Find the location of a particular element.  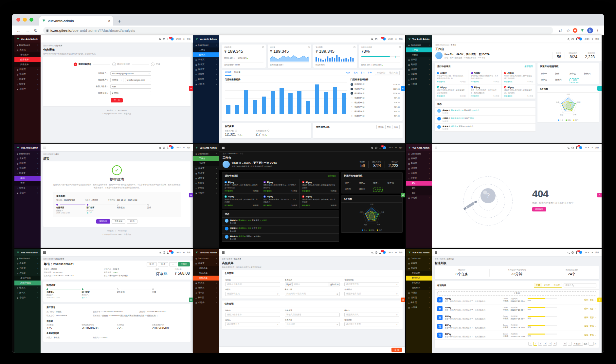

sidebar-item: ▤表单页∧ is located at coordinates (206, 263).